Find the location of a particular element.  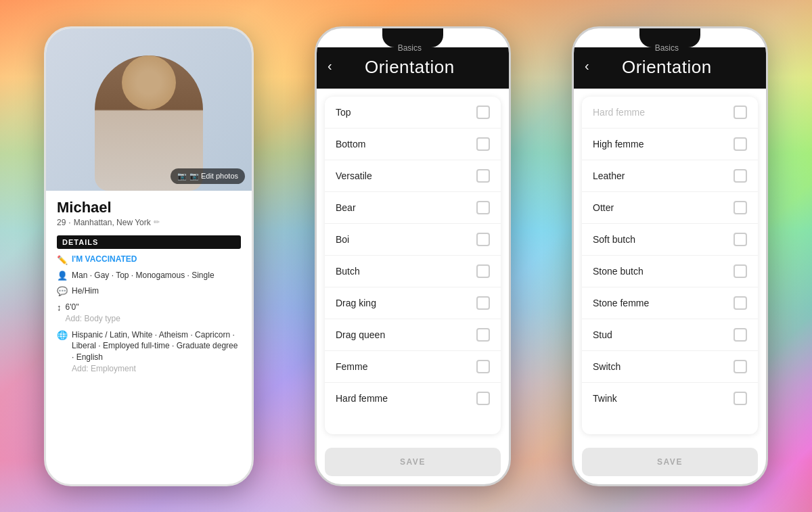

header-1: ‹ Basics Orientation is located at coordinates (413, 68).